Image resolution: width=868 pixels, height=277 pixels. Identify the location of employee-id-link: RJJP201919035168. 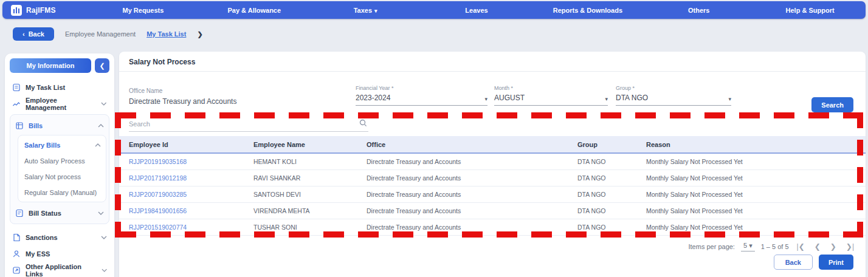
(181, 162).